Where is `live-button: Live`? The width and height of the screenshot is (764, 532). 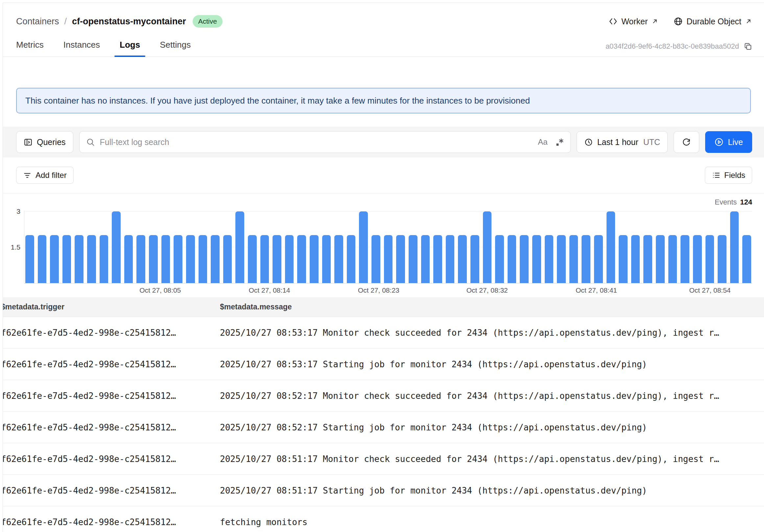
live-button: Live is located at coordinates (729, 142).